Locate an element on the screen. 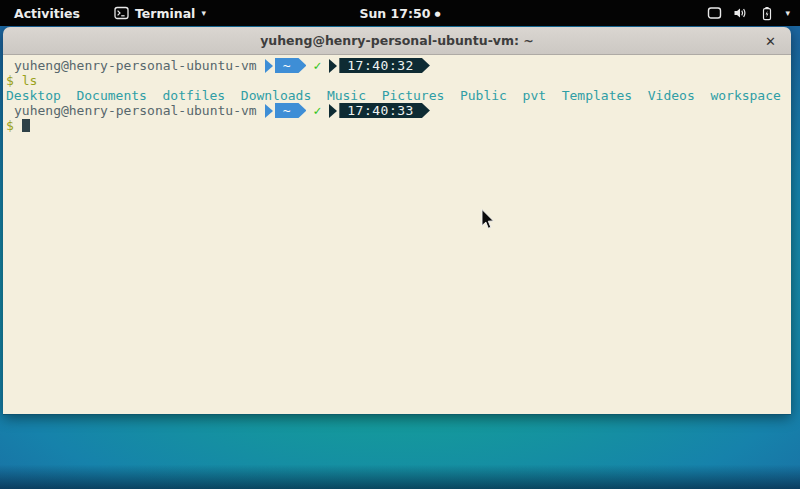 The image size is (800, 489). terminal-app-icon is located at coordinates (122, 13).